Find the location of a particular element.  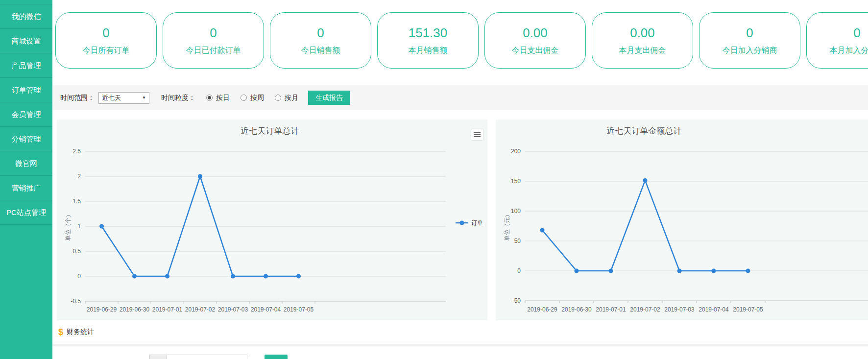

stat-card-month-sales: 151.30 本月销售额 is located at coordinates (428, 40).